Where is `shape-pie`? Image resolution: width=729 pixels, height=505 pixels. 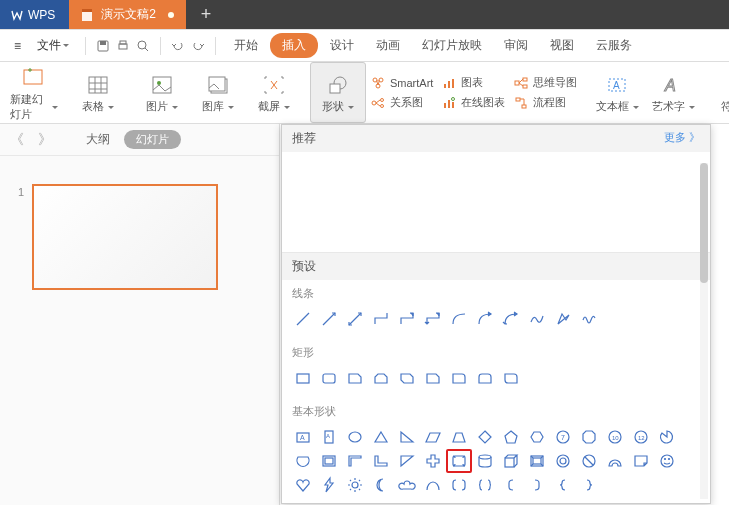
shape-pie is located at coordinates (667, 437).